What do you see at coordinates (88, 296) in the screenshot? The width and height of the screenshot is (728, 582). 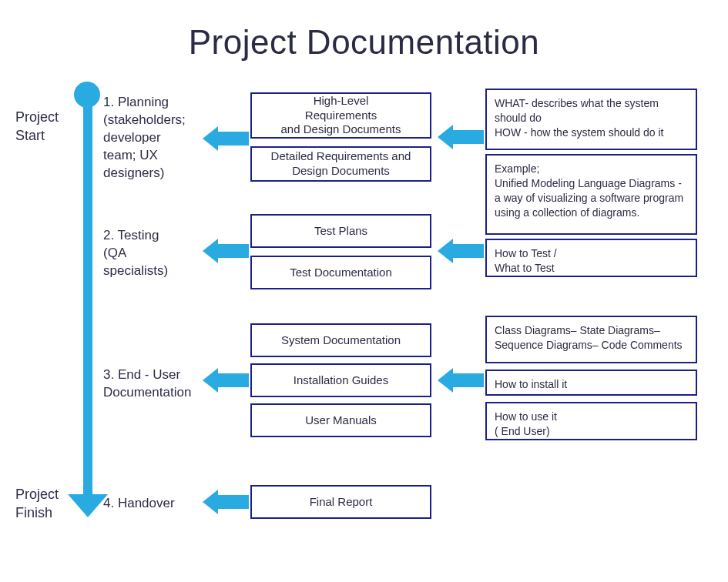 I see `timeline-bar` at bounding box center [88, 296].